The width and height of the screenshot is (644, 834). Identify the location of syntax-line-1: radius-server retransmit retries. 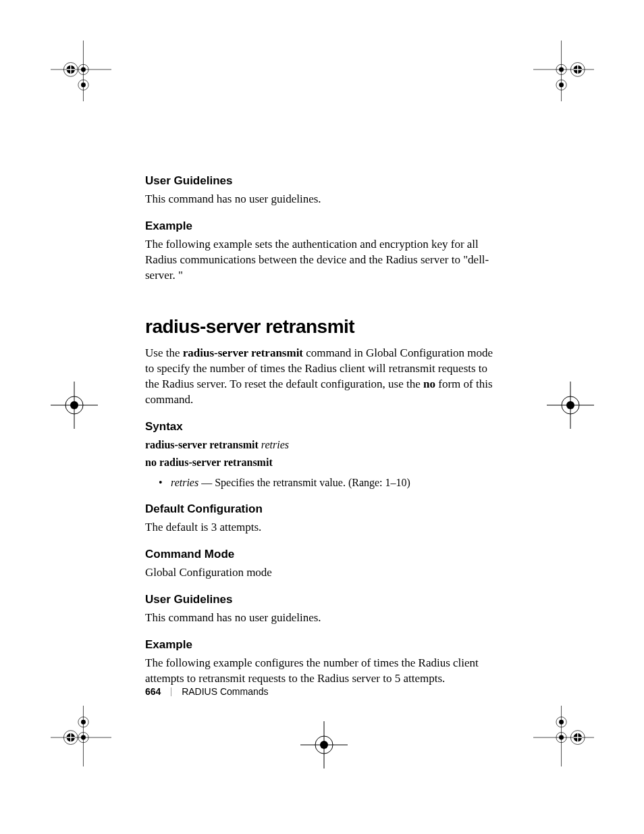
(321, 445).